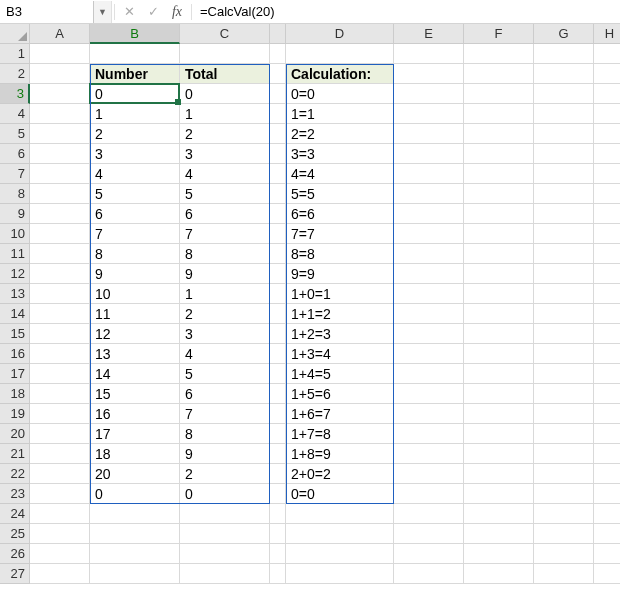 The width and height of the screenshot is (620, 590). What do you see at coordinates (135, 34) in the screenshot?
I see `col-header-B: B` at bounding box center [135, 34].